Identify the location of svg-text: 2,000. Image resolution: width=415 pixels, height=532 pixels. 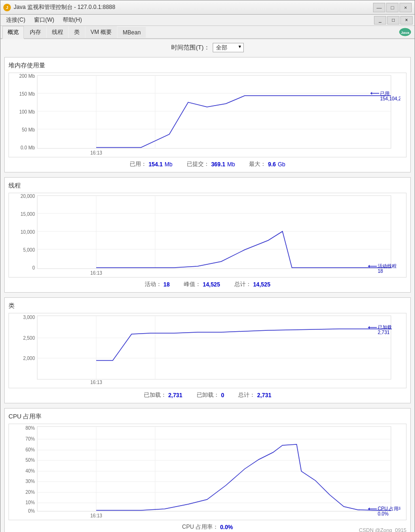
(29, 358).